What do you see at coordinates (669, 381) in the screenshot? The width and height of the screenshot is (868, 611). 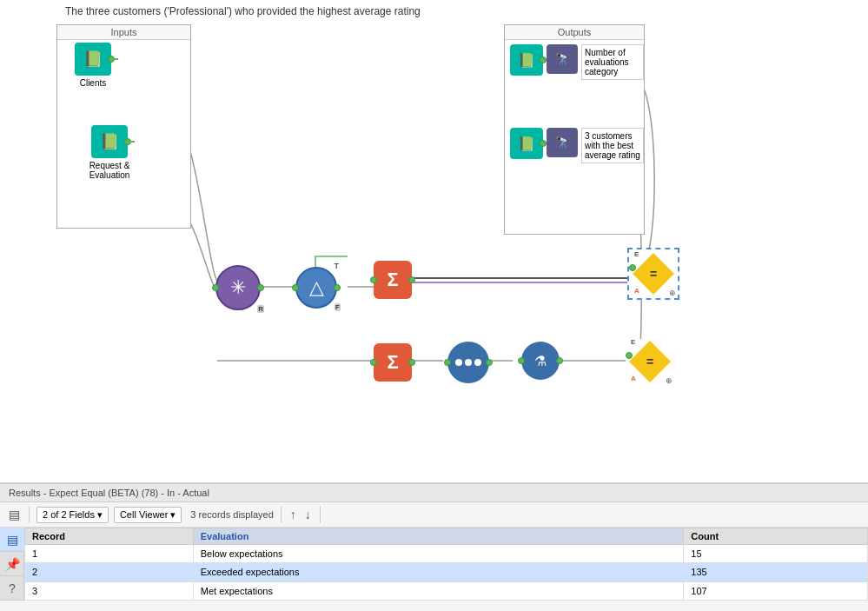 I see `diamond-bottom-add: ⊕` at bounding box center [669, 381].